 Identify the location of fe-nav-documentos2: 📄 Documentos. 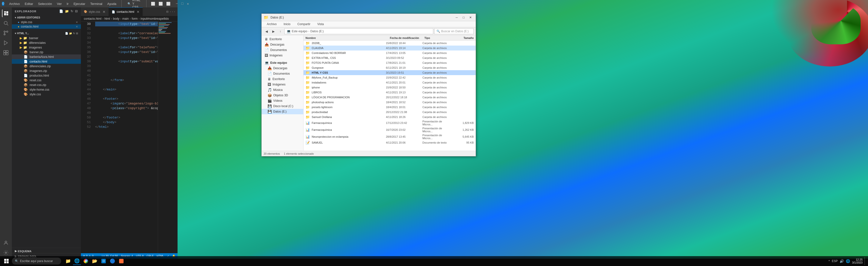
(282, 74).